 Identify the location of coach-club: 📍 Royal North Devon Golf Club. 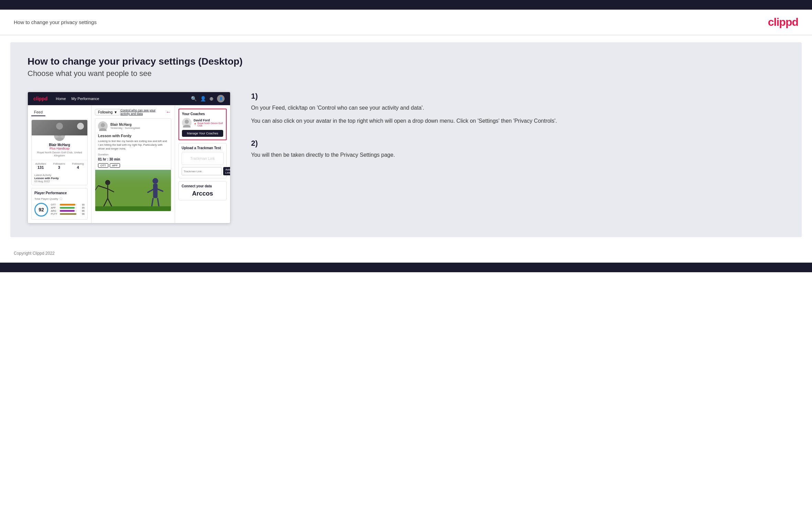
(208, 124).